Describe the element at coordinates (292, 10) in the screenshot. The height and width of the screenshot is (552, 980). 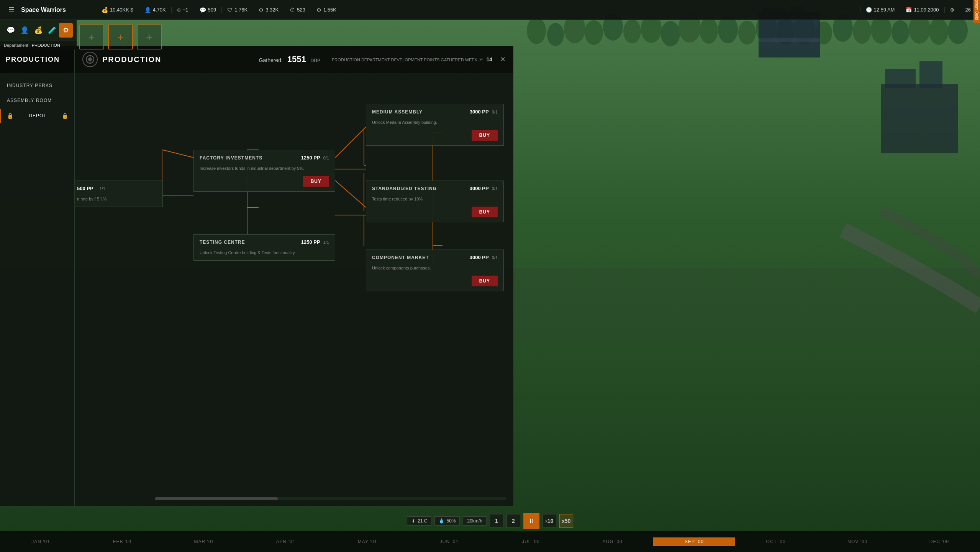
I see `research-icon: ⏱` at that location.